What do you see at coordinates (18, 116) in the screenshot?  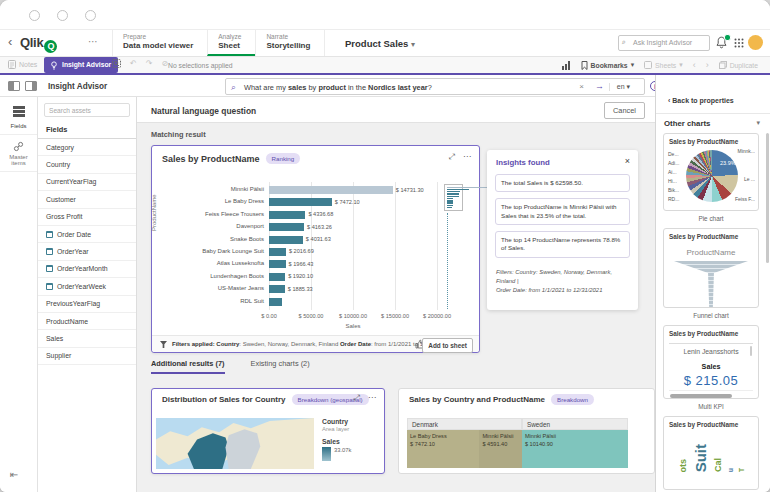 I see `rail-tab-fields: Fields` at bounding box center [18, 116].